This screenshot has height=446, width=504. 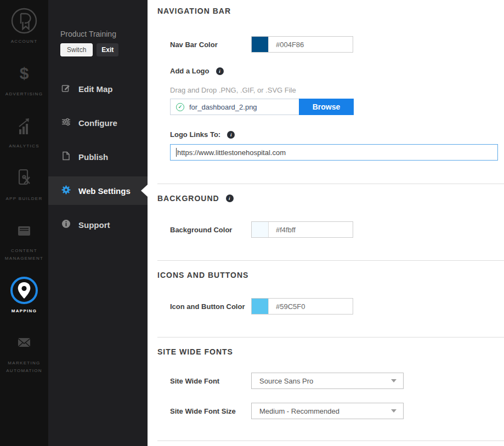 What do you see at coordinates (310, 44) in the screenshot?
I see `nav-bar-color-value: #004F86` at bounding box center [310, 44].